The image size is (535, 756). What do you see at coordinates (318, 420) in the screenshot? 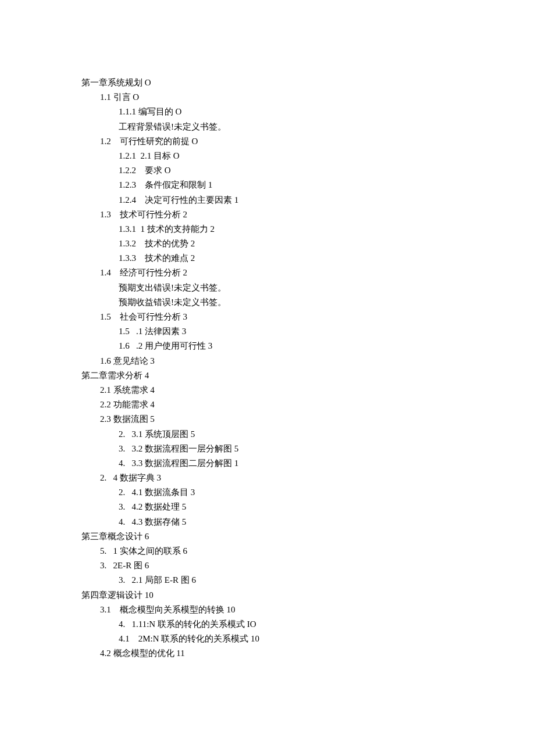
I see `toc-entry: 2.3 数据流图 5` at bounding box center [318, 420].